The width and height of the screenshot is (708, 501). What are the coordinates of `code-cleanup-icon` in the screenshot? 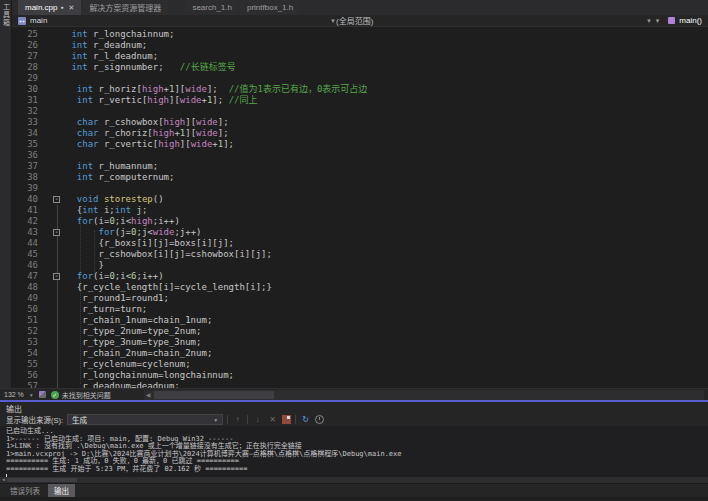 It's located at (42, 394).